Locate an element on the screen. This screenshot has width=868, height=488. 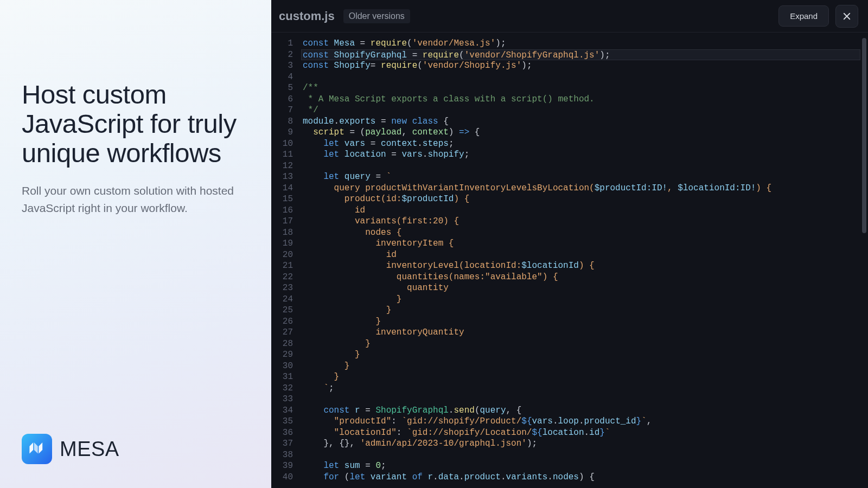
line-number: 40 is located at coordinates (285, 477).